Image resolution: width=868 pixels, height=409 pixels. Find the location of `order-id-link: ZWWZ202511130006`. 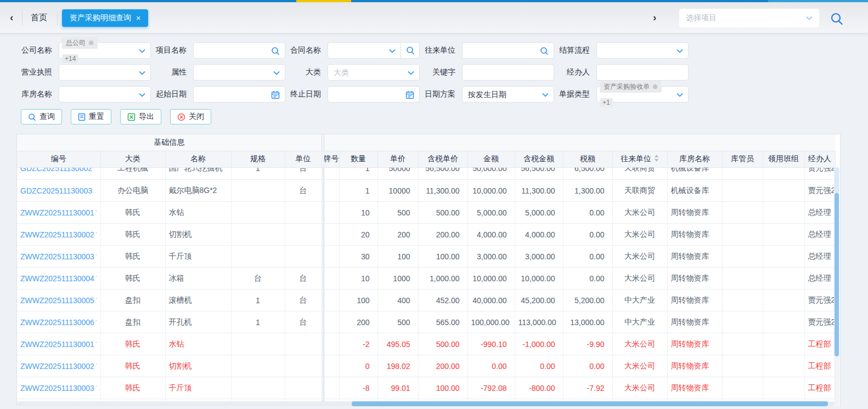

order-id-link: ZWWZ202511130006 is located at coordinates (57, 322).